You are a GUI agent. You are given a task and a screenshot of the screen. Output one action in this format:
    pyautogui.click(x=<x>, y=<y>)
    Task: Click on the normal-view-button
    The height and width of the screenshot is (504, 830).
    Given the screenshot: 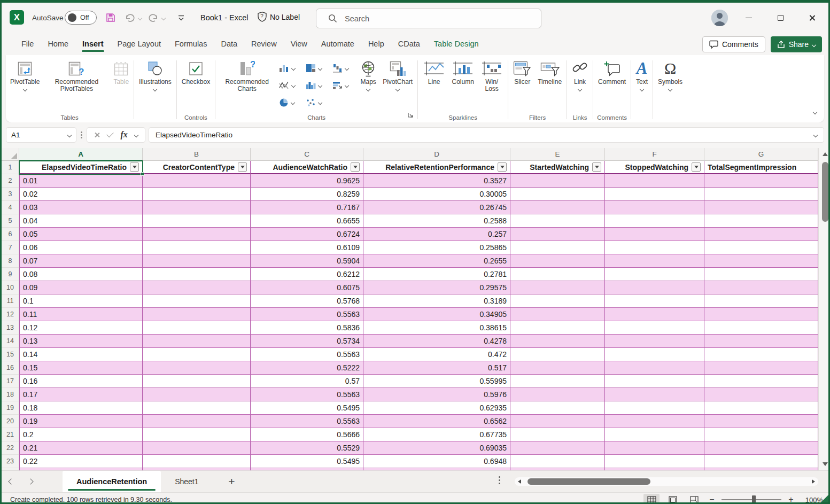 What is the action you would take?
    pyautogui.click(x=651, y=499)
    